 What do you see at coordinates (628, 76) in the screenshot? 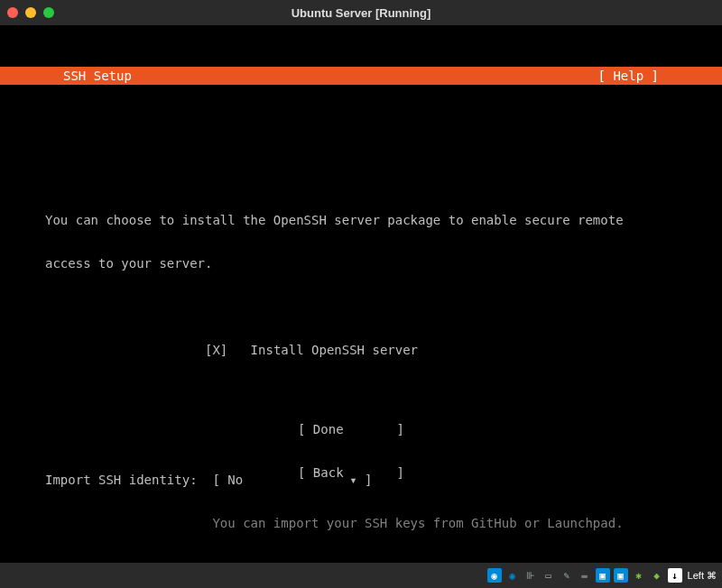
I see `help-button: [ Help ]` at bounding box center [628, 76].